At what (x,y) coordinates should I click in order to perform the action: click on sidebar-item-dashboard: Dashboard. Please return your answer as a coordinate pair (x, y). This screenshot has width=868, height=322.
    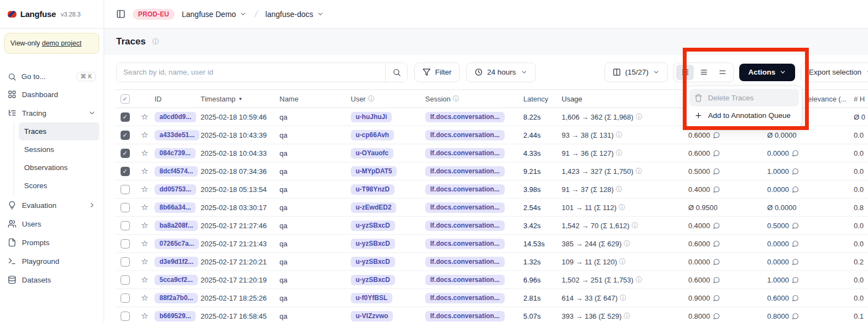
    Looking at the image, I should click on (52, 94).